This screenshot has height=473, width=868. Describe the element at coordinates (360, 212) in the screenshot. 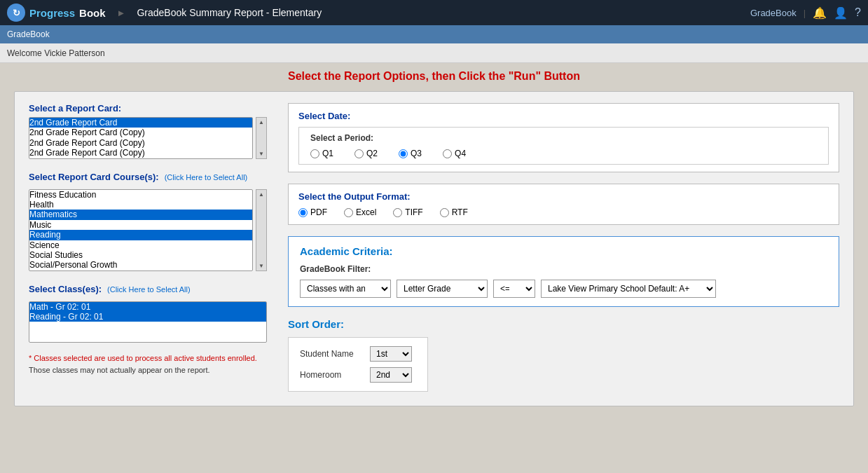

I see `format-excel: Excel` at that location.